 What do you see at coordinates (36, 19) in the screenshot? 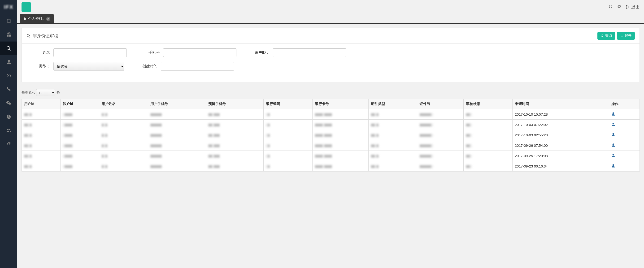
I see `tab-personal-info: 个人资料..` at bounding box center [36, 19].